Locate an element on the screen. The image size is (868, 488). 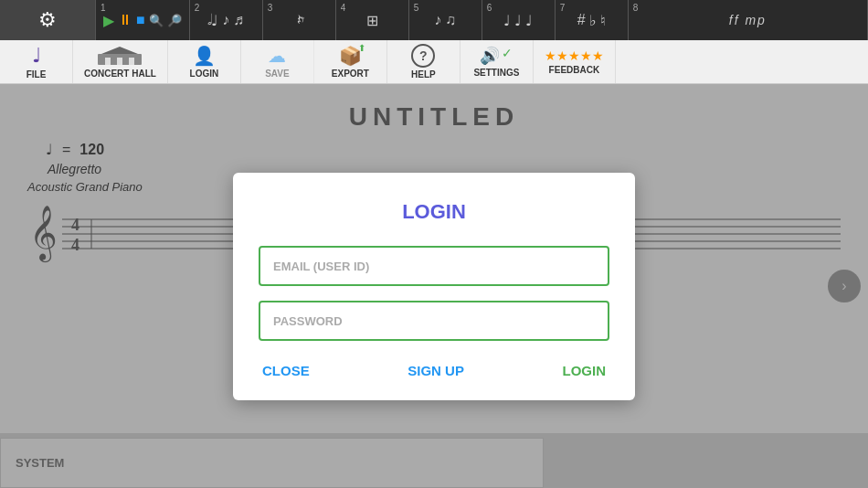
help-label: HELP is located at coordinates (424, 75).